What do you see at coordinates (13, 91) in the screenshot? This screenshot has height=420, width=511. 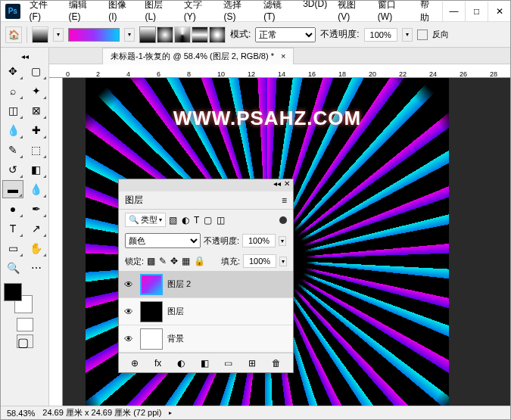 I see `lasso-tool: ⌕` at bounding box center [13, 91].